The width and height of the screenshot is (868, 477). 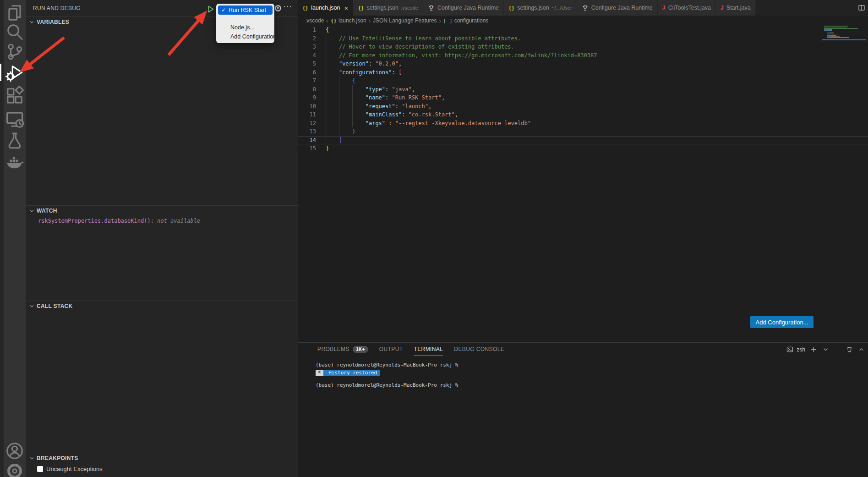 I want to click on explorer-icon, so click(x=15, y=13).